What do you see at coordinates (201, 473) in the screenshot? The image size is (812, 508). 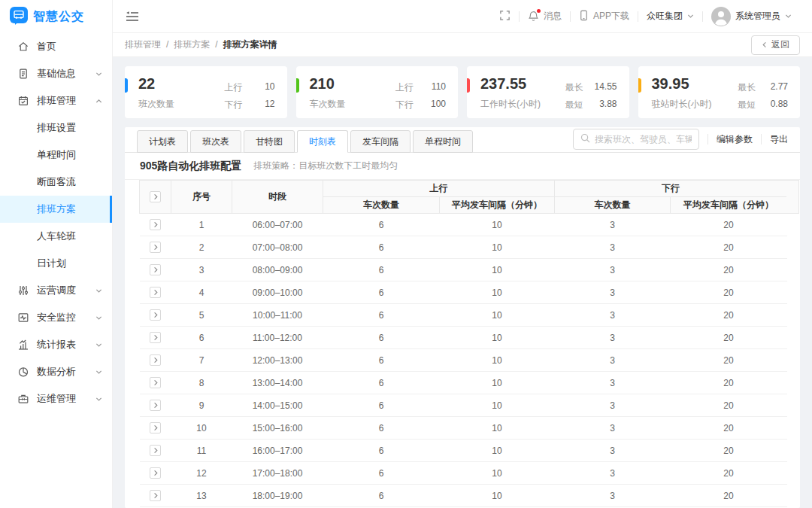 I see `cell-seq: 12` at bounding box center [201, 473].